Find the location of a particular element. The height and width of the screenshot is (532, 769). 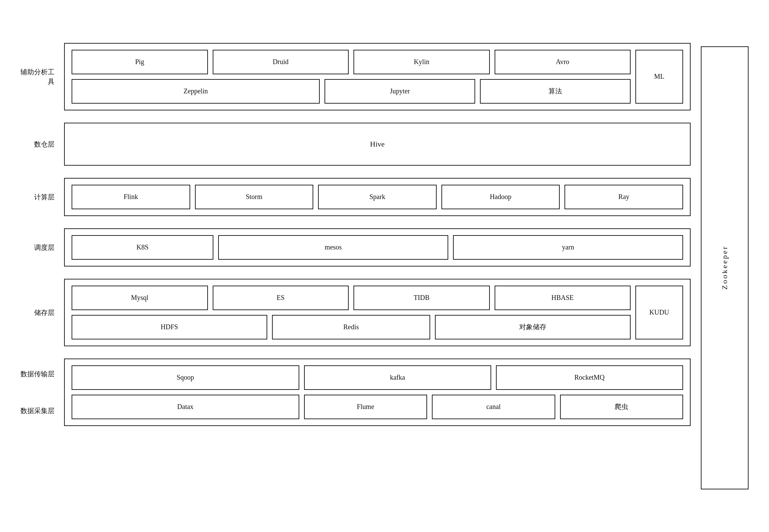

box-pig: Pig is located at coordinates (140, 62).